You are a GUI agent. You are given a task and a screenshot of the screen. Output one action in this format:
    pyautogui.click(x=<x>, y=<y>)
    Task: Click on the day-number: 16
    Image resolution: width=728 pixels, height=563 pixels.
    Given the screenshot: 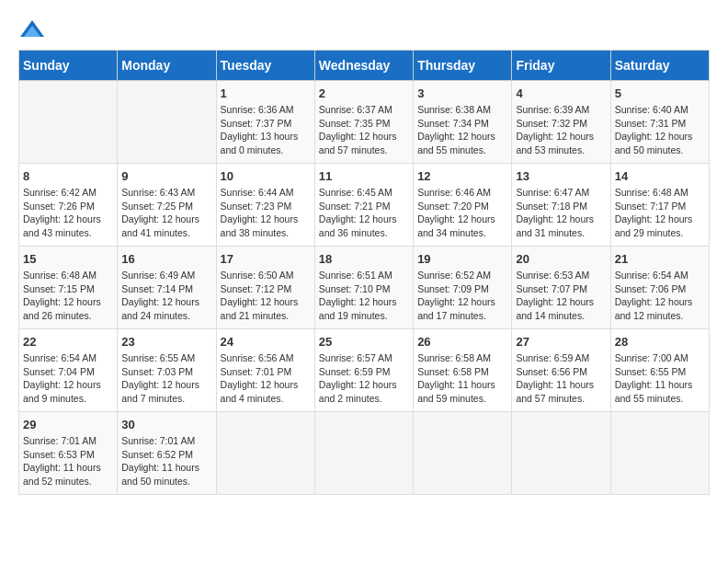 What is the action you would take?
    pyautogui.click(x=166, y=259)
    